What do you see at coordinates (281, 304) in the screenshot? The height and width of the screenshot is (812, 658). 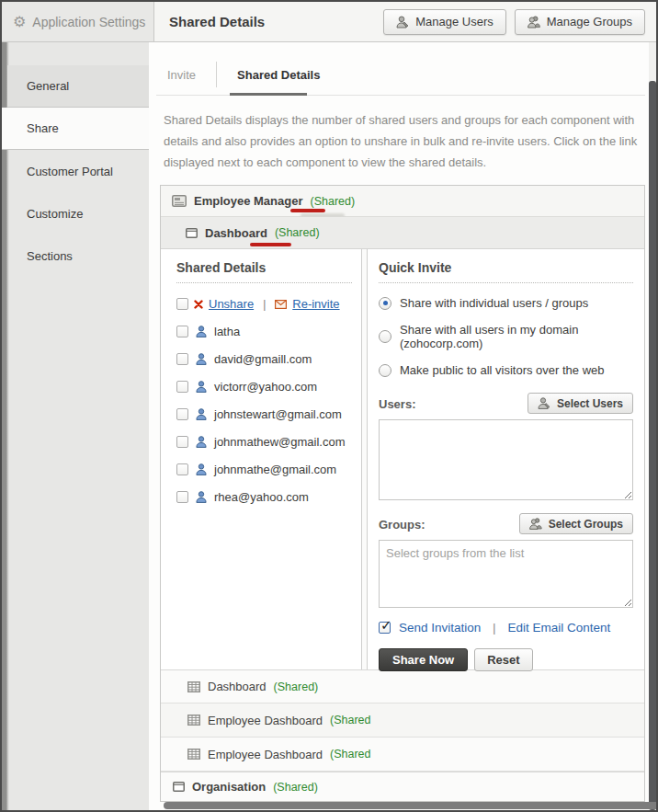 I see `mail-icon` at bounding box center [281, 304].